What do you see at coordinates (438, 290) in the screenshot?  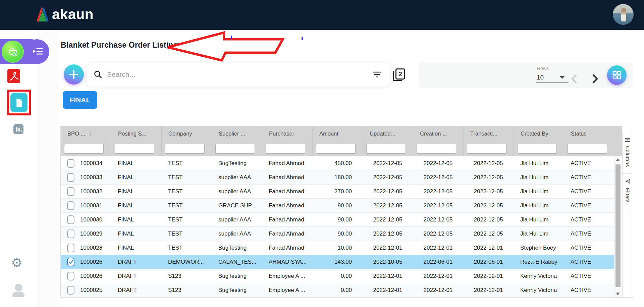 I see `cell-creation-date: 2022-12-01` at bounding box center [438, 290].